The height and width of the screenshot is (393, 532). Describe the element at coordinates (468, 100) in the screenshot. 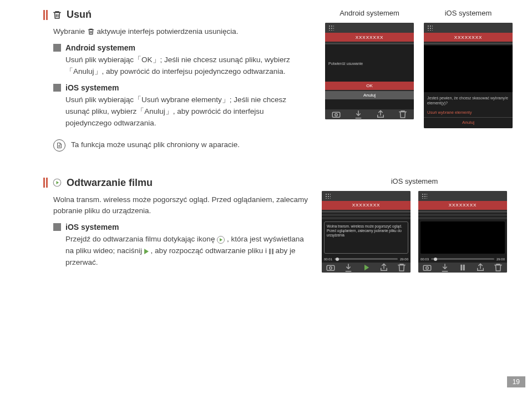

I see `ios-prompt: Jesteś pewien, że chcesz skasować wybran…` at that location.